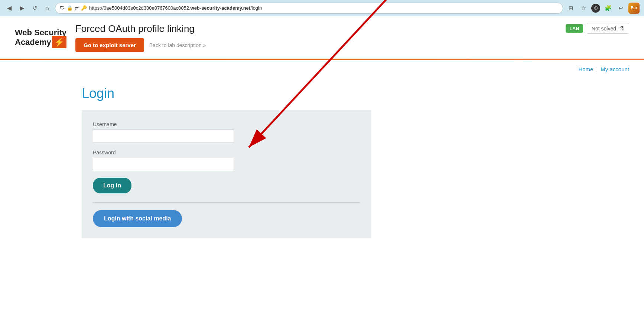  I want to click on logo: Web Security Academy⚡, so click(41, 38).